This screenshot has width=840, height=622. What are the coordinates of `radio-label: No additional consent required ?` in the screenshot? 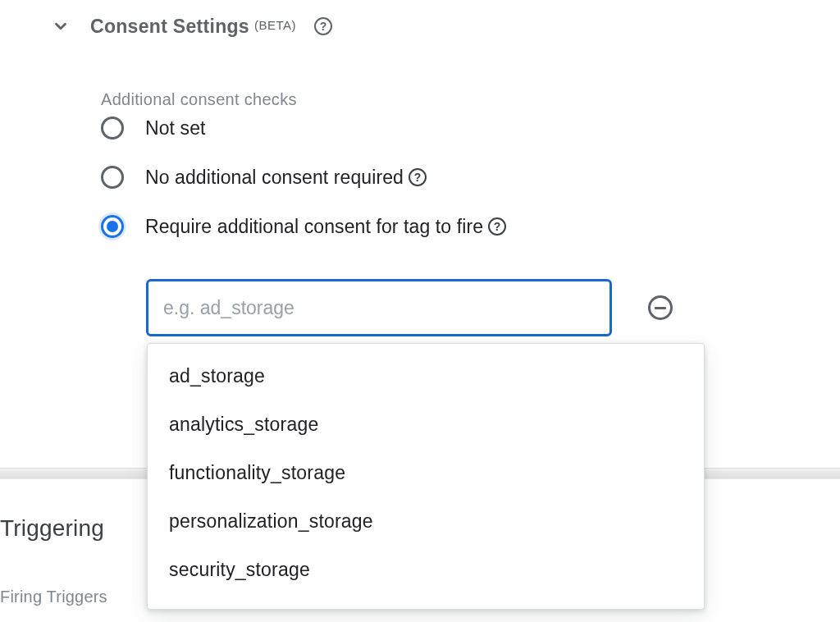 It's located at (285, 177).